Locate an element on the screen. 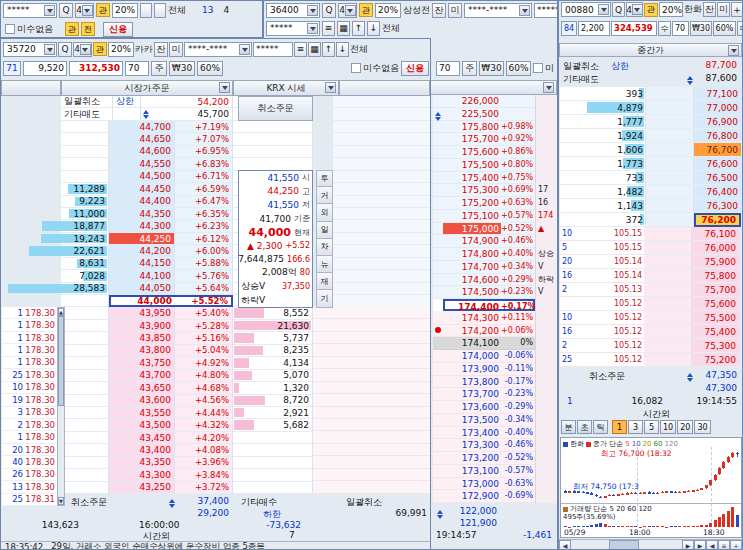 This screenshot has width=743, height=550. price-cell: 173,300 is located at coordinates (472, 445).